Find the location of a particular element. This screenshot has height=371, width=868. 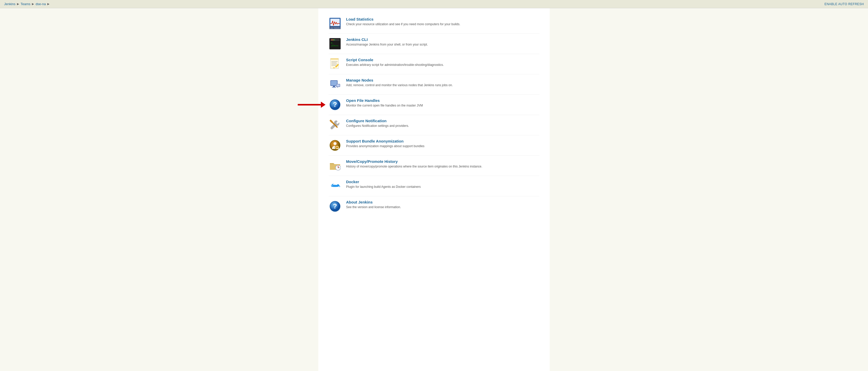

manage-nodes-text: Manage NodesAdd, remove, control and mon… is located at coordinates (443, 83).